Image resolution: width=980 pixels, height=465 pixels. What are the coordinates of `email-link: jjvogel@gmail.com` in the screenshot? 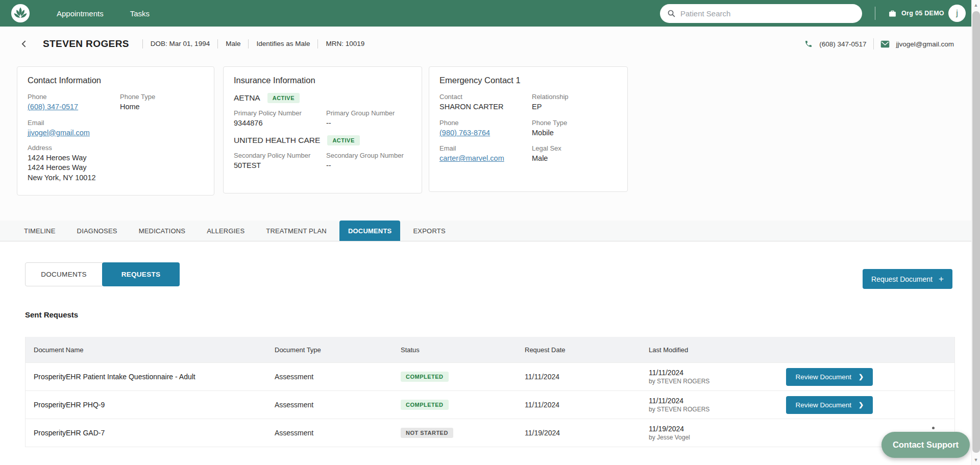 It's located at (59, 133).